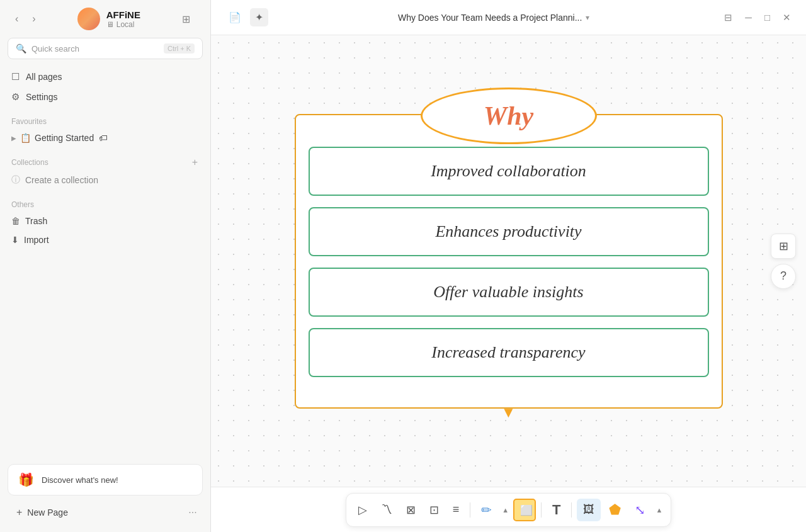 Image resolution: width=806 pixels, height=532 pixels. Describe the element at coordinates (105, 240) in the screenshot. I see `sidebar-item-import: ⬇ Import` at that location.